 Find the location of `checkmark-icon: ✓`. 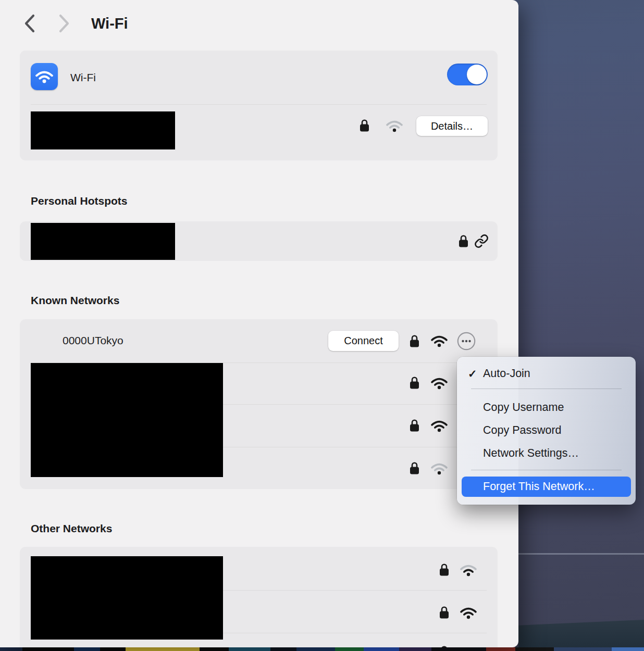

checkmark-icon: ✓ is located at coordinates (474, 374).